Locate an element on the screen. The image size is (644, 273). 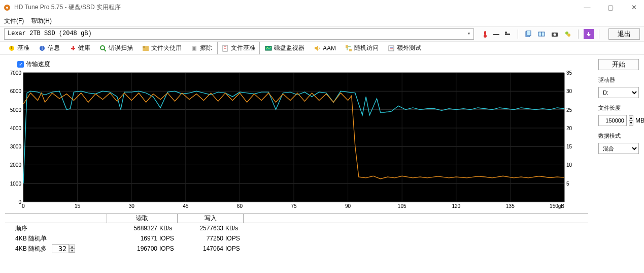
row-4k-multi: 4KB 随机多 ▲▼ 196700IOPS 147064IOPS is located at coordinates (296, 249).